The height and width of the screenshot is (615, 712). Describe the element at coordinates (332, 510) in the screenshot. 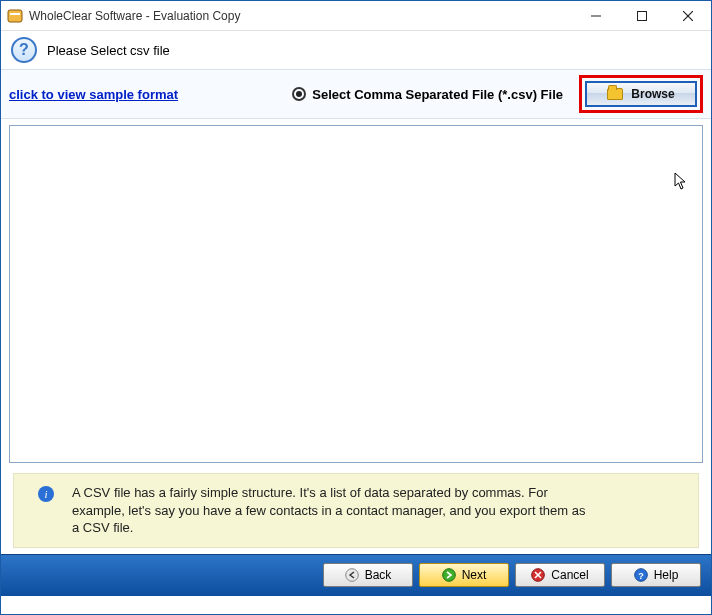

I see `info-text: A CSV file has a fairly simple structure…` at that location.